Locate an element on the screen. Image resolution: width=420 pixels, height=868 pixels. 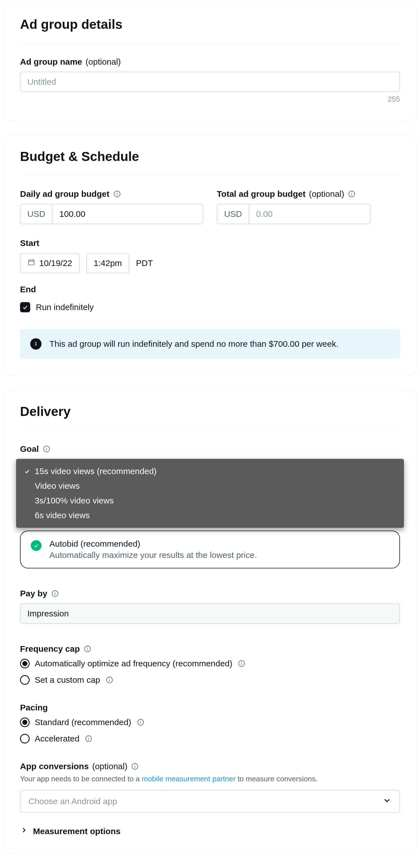
goal-option-label: 15s video views (recommended) is located at coordinates (96, 471).